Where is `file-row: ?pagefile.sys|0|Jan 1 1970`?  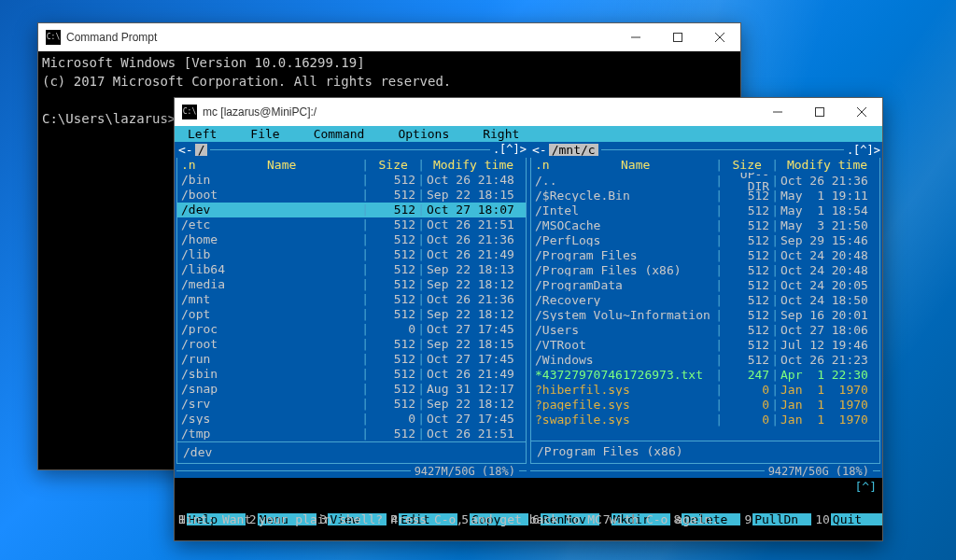 file-row: ?pagefile.sys|0|Jan 1 1970 is located at coordinates (706, 404).